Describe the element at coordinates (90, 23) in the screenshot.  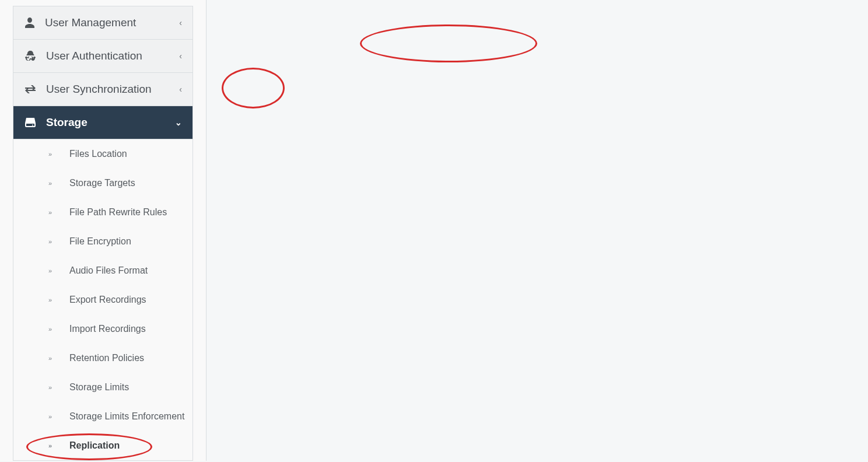
I see `section-label: User Management` at that location.